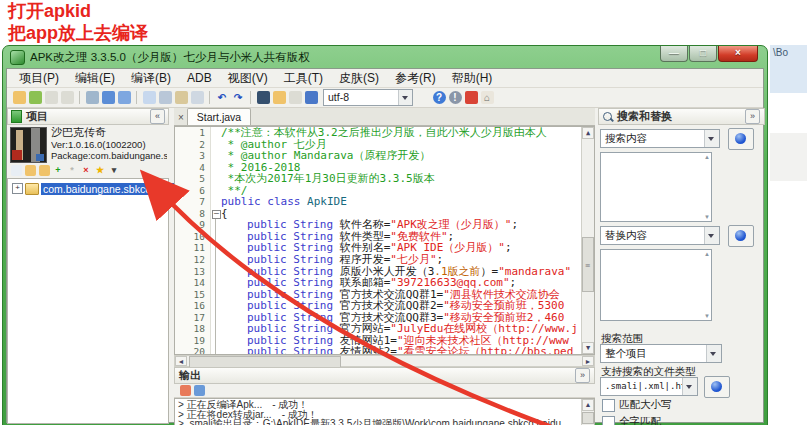 The image size is (807, 425). What do you see at coordinates (181, 118) in the screenshot?
I see `tab-close-icon: ×` at bounding box center [181, 118].